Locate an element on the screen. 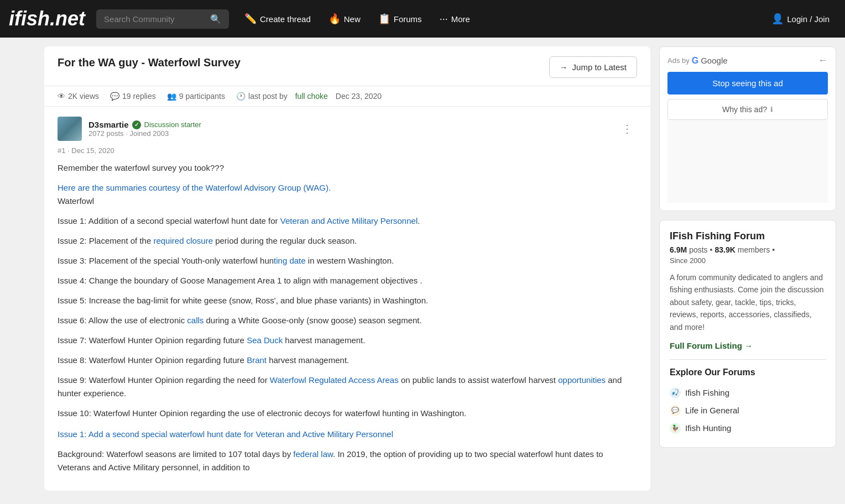 Image resolution: width=845 pixels, height=504 pixels. views-count: 2K views is located at coordinates (84, 96).